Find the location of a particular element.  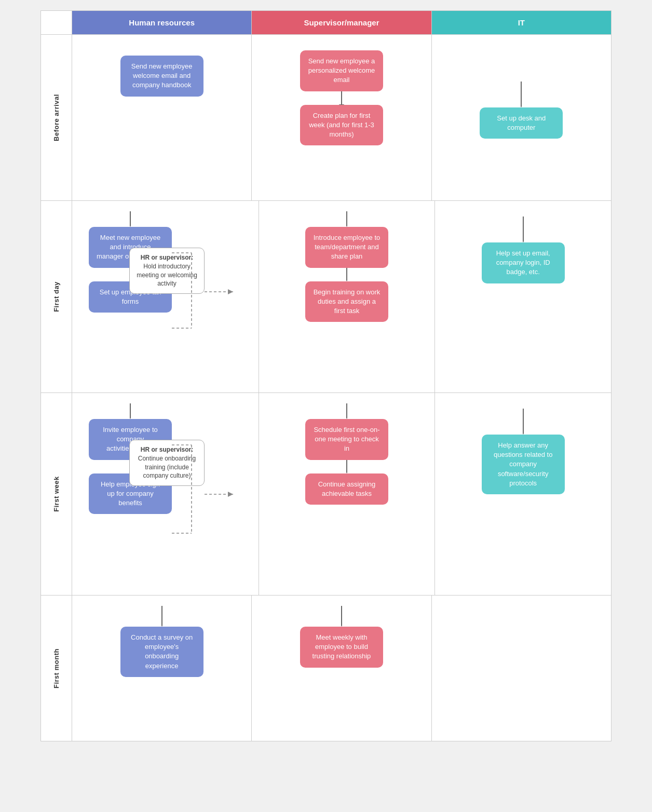

sm-arrow-in-first-day is located at coordinates (347, 219).